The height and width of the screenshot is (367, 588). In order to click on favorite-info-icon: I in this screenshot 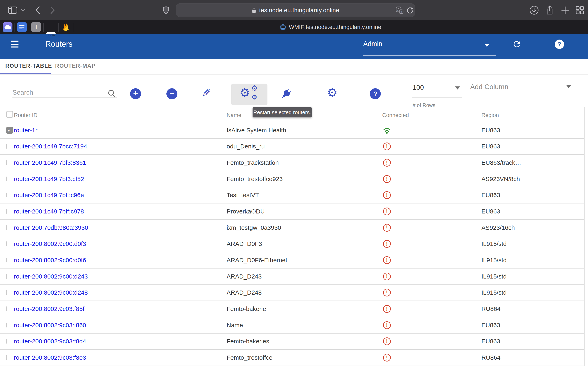, I will do `click(36, 27)`.